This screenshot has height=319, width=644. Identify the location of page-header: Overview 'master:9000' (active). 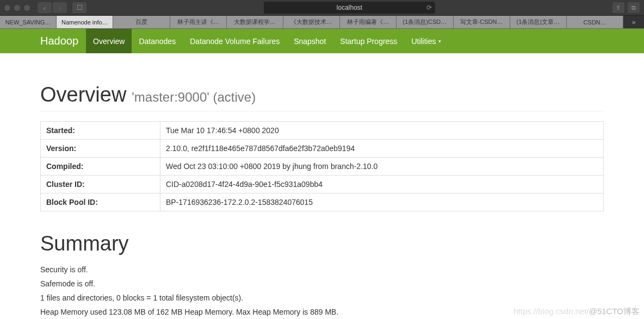
(322, 97).